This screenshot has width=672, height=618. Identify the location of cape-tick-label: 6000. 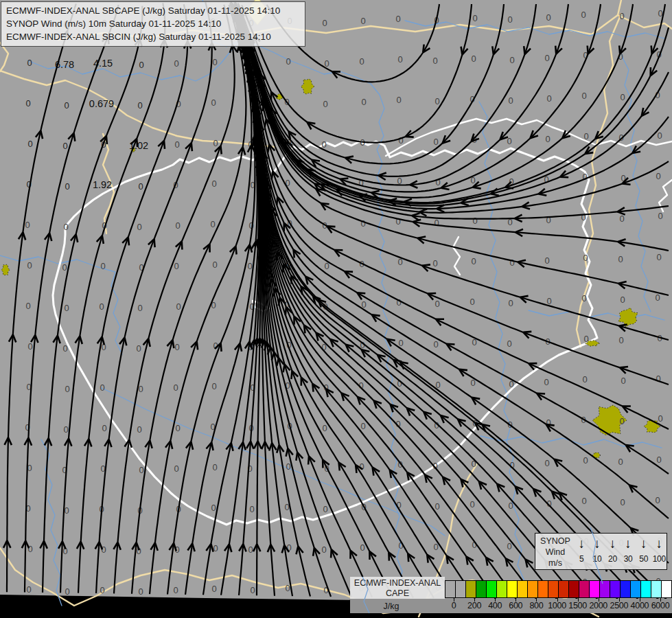
(659, 606).